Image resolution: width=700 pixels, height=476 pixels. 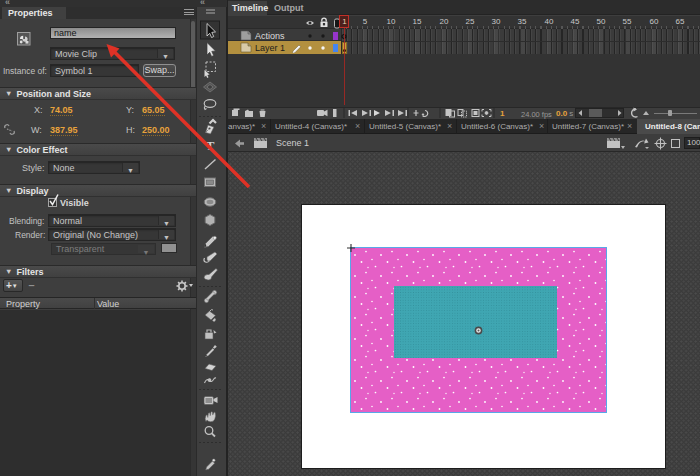 What do you see at coordinates (210, 146) in the screenshot?
I see `svg-text: T` at bounding box center [210, 146].